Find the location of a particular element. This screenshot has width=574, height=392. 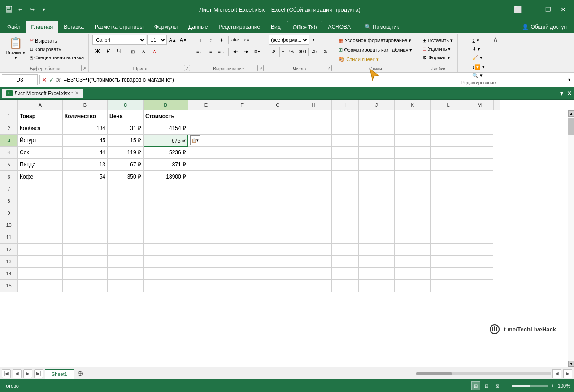

cell-M11 is located at coordinates (480, 238).